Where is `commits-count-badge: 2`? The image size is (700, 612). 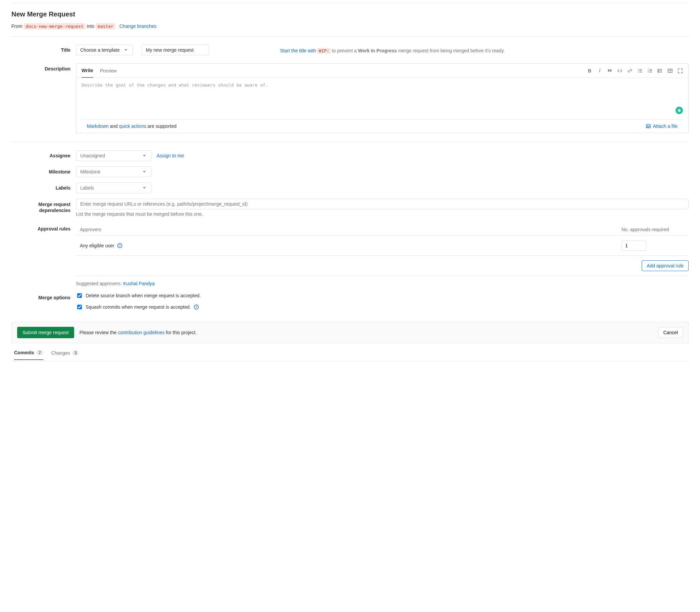 commits-count-badge: 2 is located at coordinates (40, 352).